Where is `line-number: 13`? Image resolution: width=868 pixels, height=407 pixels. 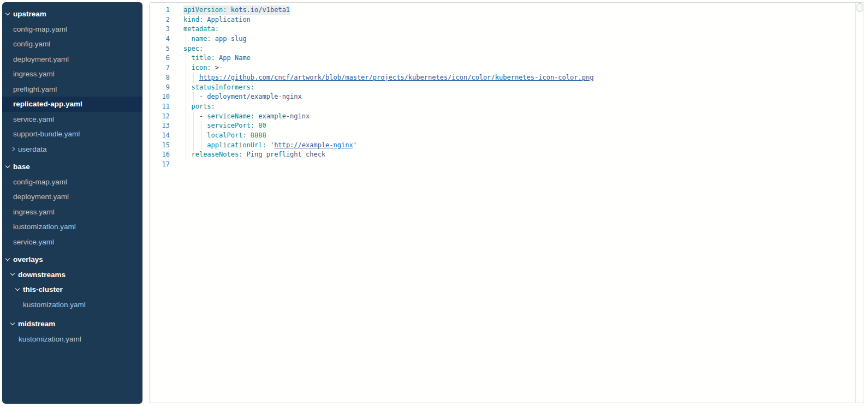
line-number: 13 is located at coordinates (159, 126).